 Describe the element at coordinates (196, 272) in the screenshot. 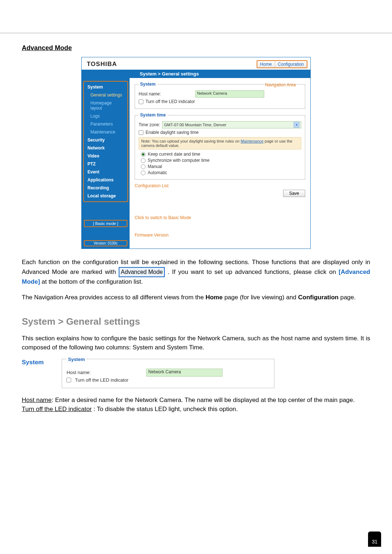

I see `paragraph-1: Each function on the configuration list …` at that location.